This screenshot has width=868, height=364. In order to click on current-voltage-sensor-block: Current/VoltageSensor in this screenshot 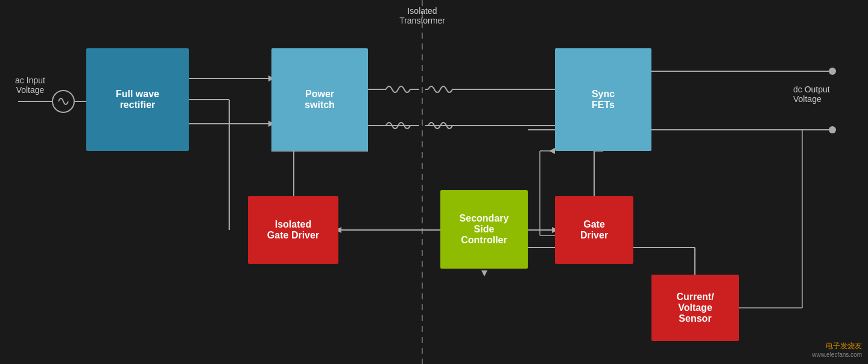, I will do `click(695, 308)`.